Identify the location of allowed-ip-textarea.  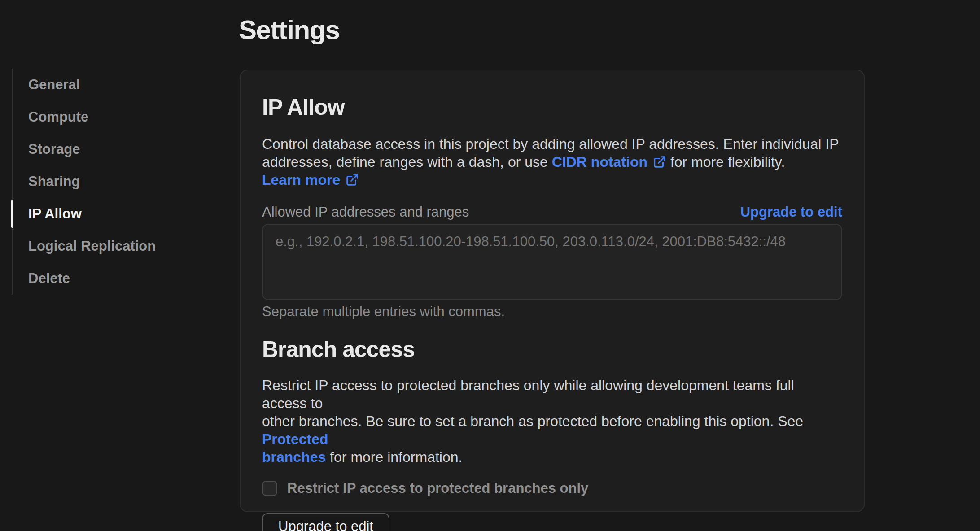
(552, 262).